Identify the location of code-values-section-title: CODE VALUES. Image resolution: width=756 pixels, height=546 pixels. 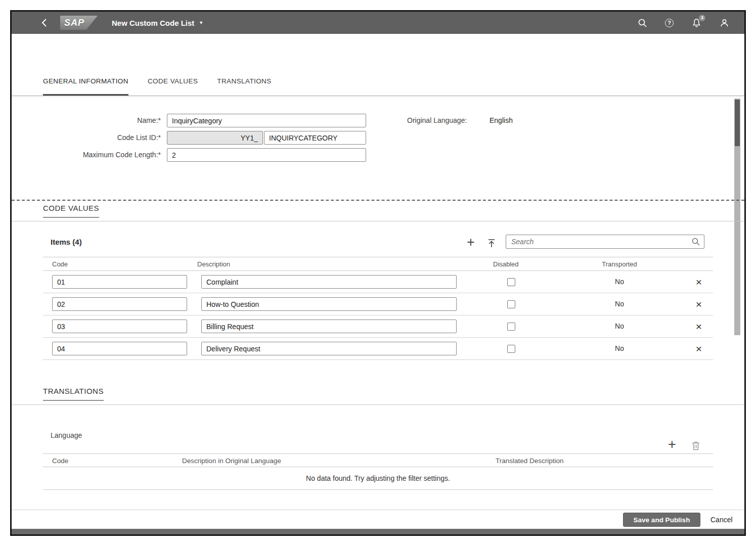
(71, 211).